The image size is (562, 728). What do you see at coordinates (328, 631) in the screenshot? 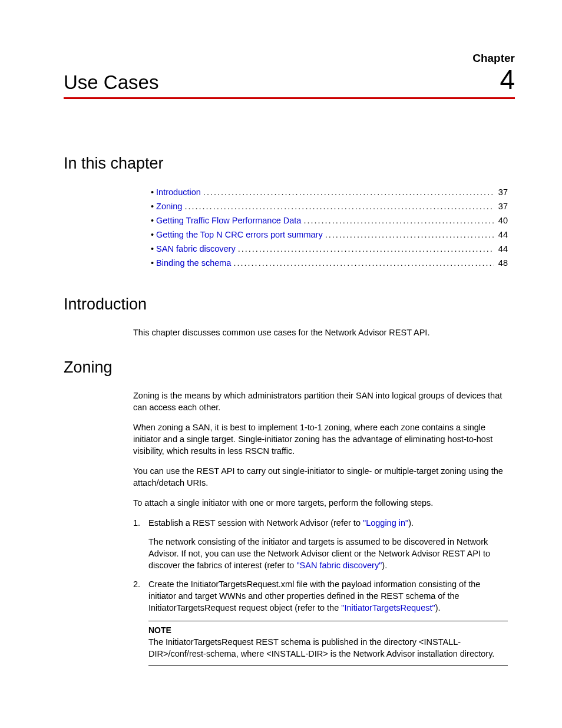
I see `note-label: NOTE` at bounding box center [328, 631].